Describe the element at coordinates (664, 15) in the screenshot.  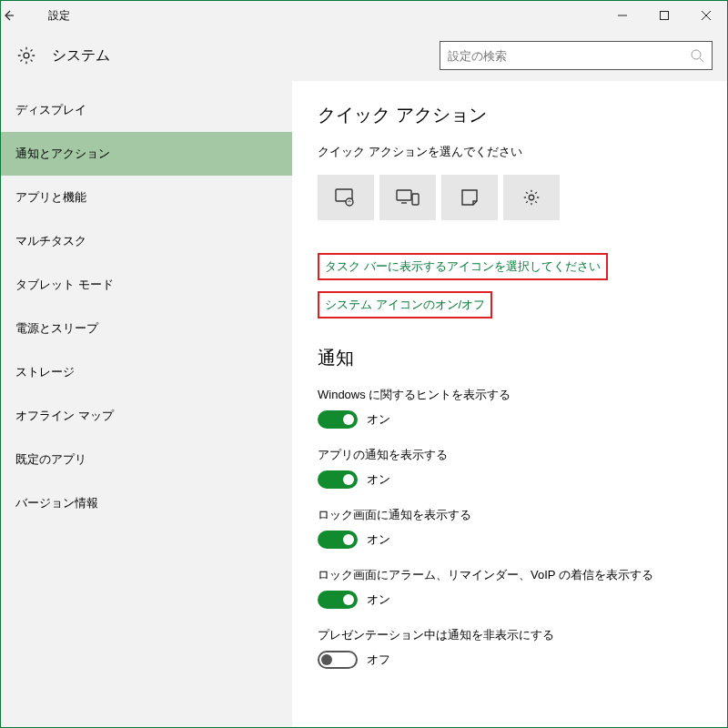
I see `maximize-button` at that location.